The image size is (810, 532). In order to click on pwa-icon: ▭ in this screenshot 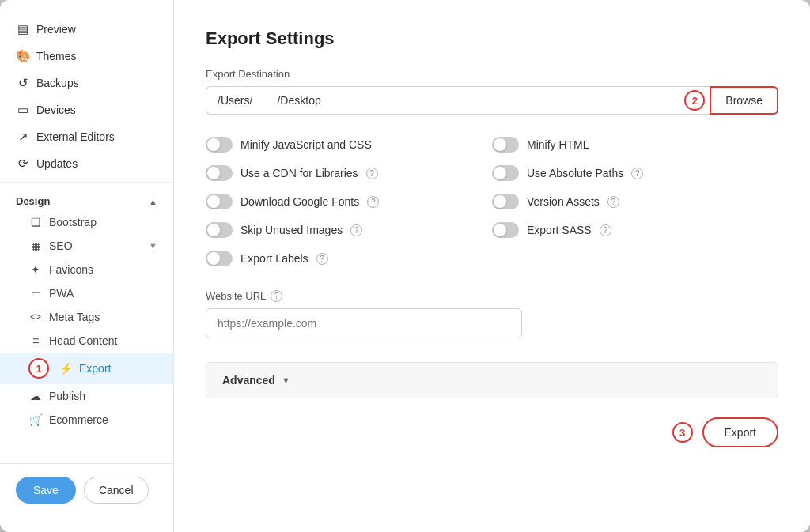, I will do `click(36, 293)`.